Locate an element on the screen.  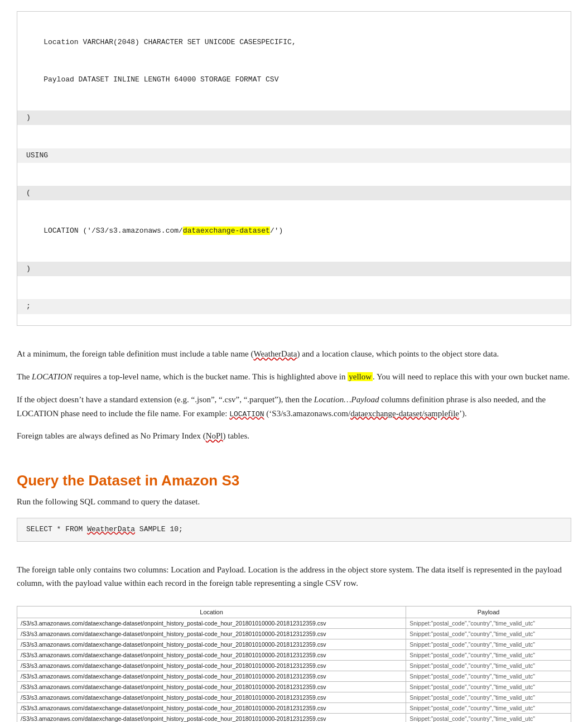
location-code-ref: LOCATION is located at coordinates (247, 414).